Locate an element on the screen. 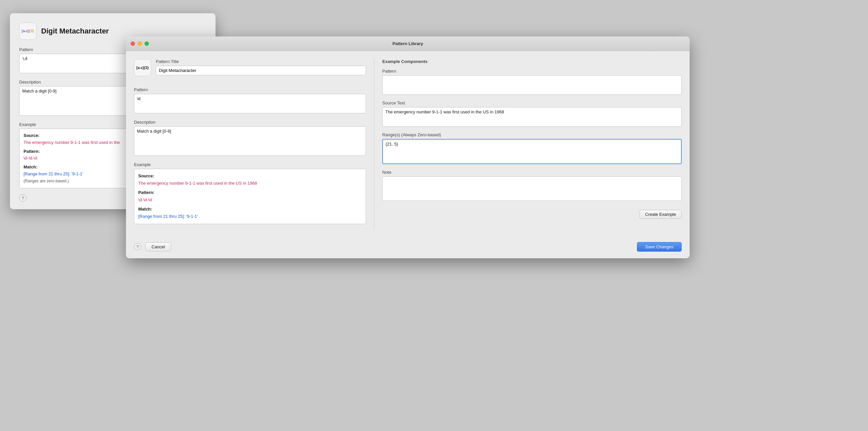 The image size is (868, 431). pl-fields: Pattern Title is located at coordinates (261, 70).